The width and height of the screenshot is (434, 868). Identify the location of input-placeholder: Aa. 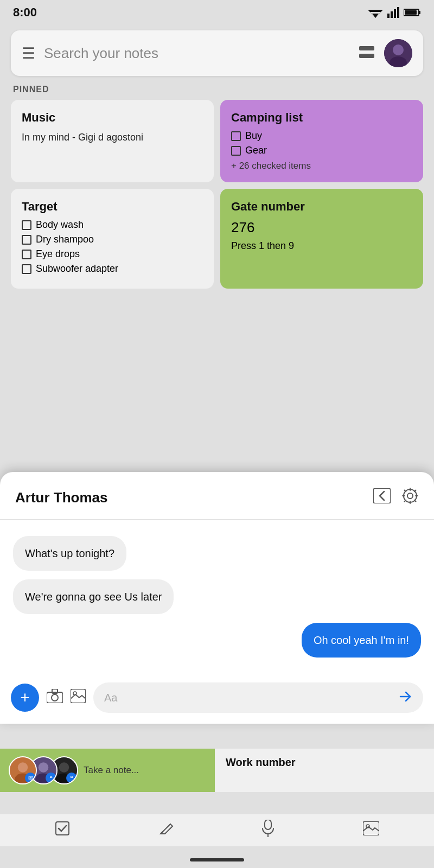
(111, 698).